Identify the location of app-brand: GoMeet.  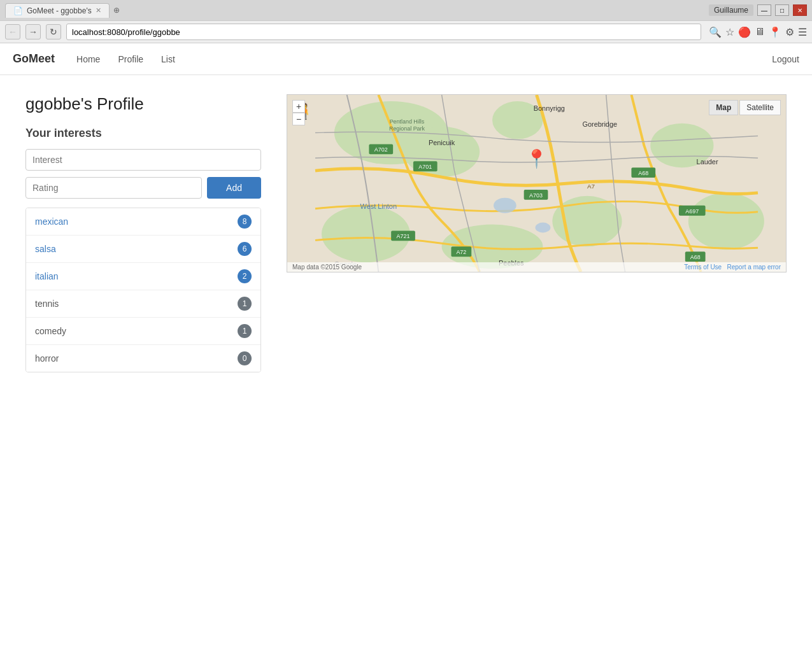
(34, 59).